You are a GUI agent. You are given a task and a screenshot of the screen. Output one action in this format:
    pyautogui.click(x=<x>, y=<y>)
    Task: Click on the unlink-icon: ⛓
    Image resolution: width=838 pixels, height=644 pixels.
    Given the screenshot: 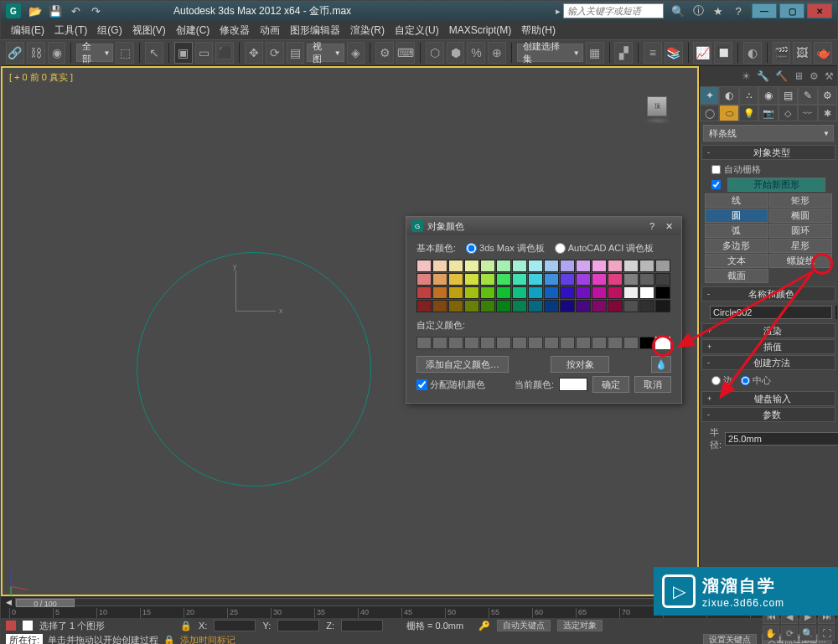 What is the action you would take?
    pyautogui.click(x=36, y=53)
    